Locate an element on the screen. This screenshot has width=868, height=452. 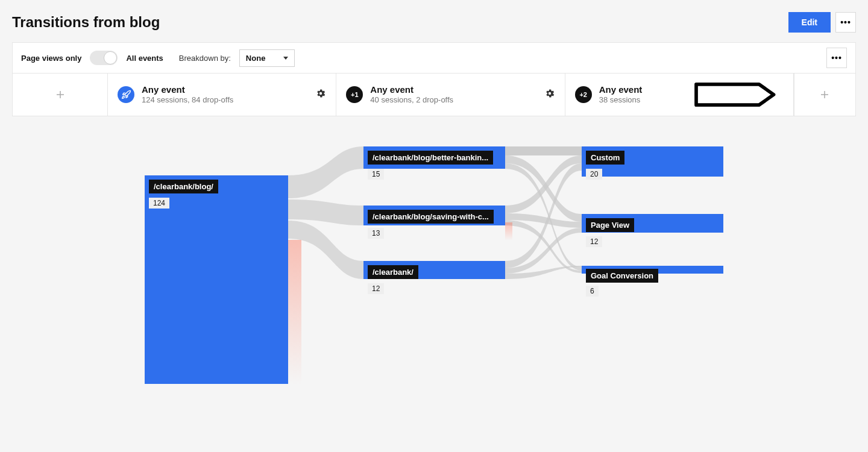
step-badge: +2 is located at coordinates (583, 95).